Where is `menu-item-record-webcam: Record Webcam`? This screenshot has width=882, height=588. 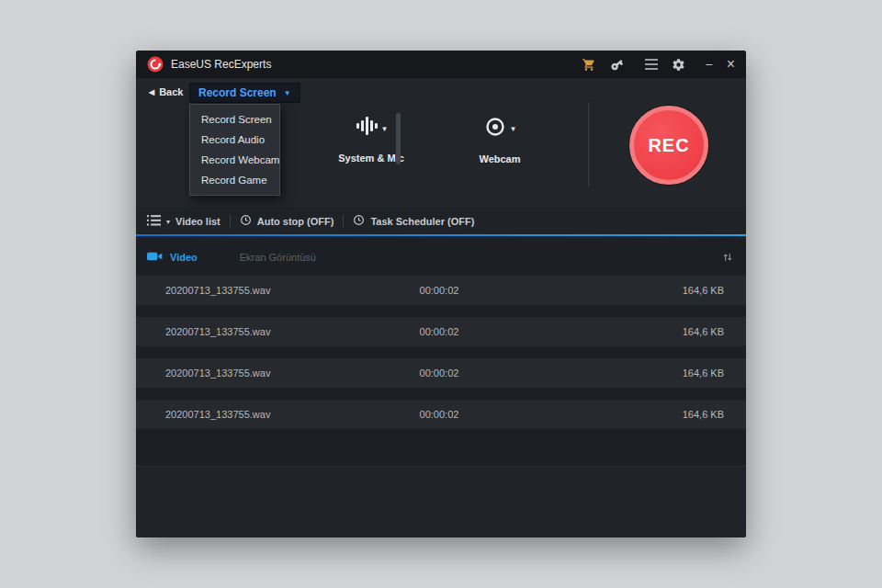 menu-item-record-webcam: Record Webcam is located at coordinates (235, 160).